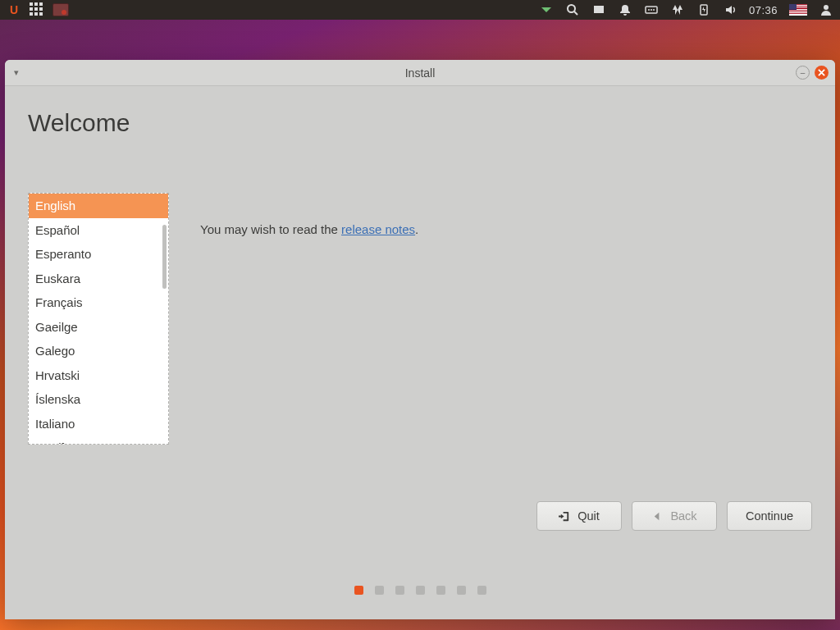  What do you see at coordinates (98, 231) in the screenshot?
I see `language-option: Español` at bounding box center [98, 231].